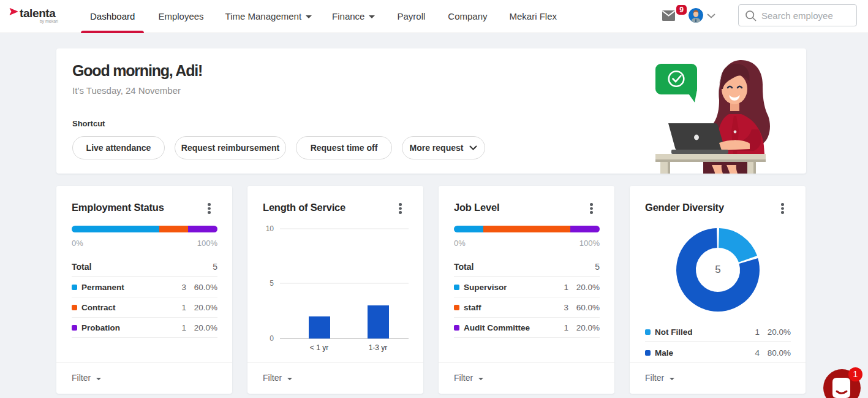 Image resolution: width=868 pixels, height=398 pixels. Describe the element at coordinates (379, 348) in the screenshot. I see `svg-text: 1-3 yr` at that location.